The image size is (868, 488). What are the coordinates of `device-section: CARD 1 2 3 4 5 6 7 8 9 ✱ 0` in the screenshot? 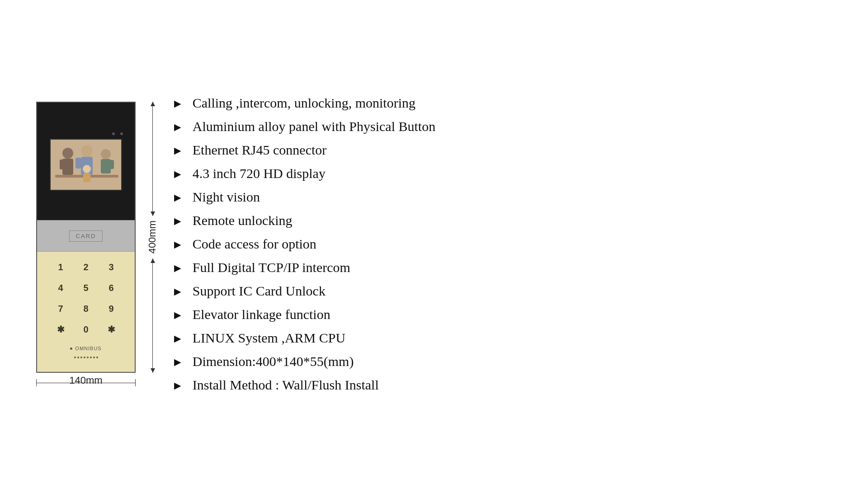 It's located at (86, 244).